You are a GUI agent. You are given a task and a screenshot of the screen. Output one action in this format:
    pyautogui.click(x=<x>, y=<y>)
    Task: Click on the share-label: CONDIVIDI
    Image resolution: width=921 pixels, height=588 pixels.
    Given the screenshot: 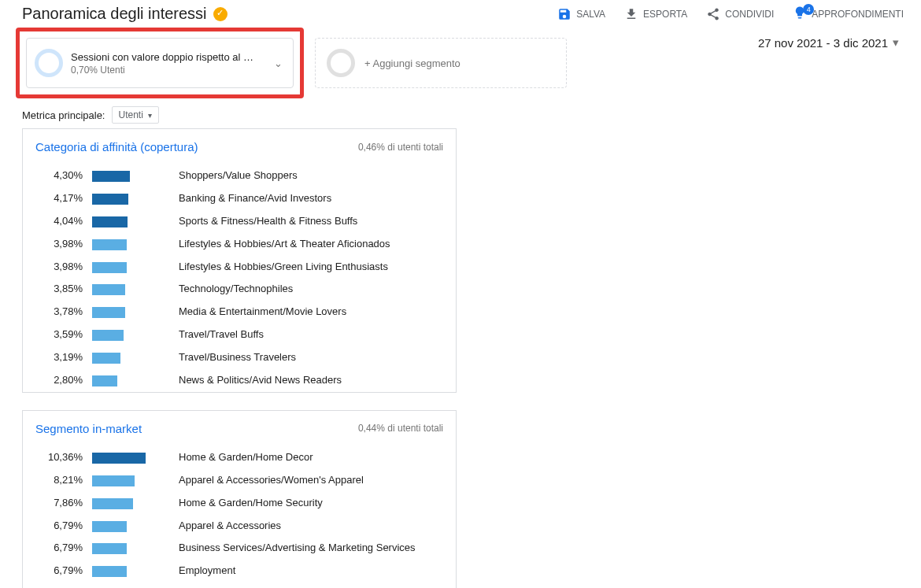 What is the action you would take?
    pyautogui.click(x=749, y=14)
    